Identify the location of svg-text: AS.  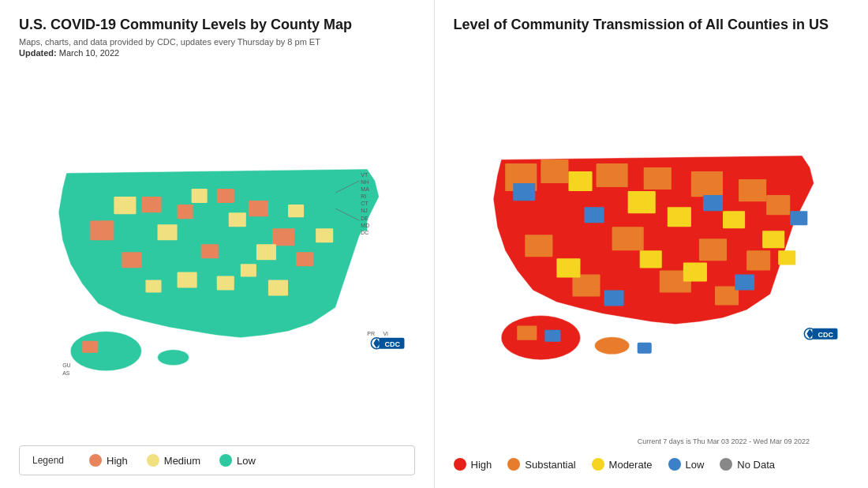
(66, 373).